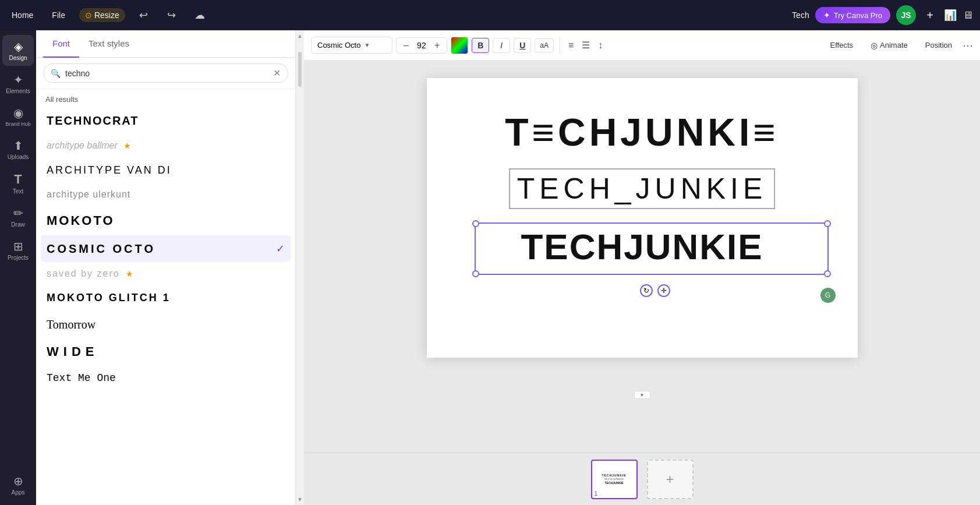 The height and width of the screenshot is (505, 980). What do you see at coordinates (614, 479) in the screenshot?
I see `page-thumbnail-1: TECHJUNKIE TECHJUNKIE TECHJUNKIE 1` at bounding box center [614, 479].